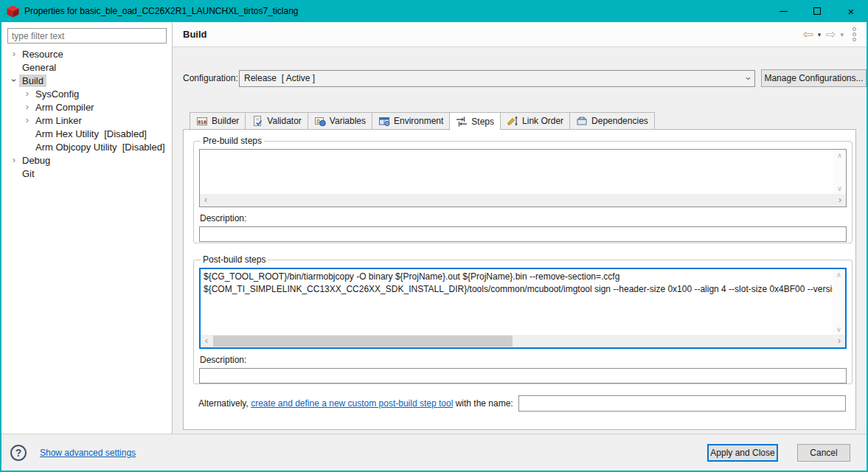 Image resolution: width=868 pixels, height=472 pixels. Describe the element at coordinates (318, 122) in the screenshot. I see `svg-text: 0` at that location.